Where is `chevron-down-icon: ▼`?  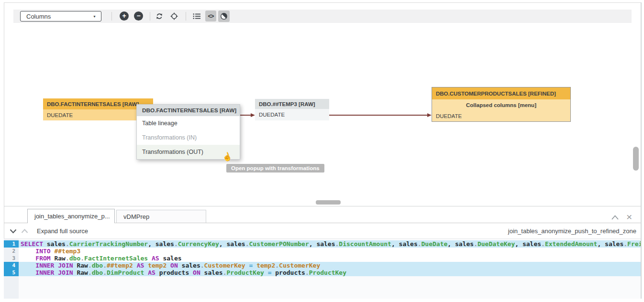 chevron-down-icon: ▼ is located at coordinates (95, 16).